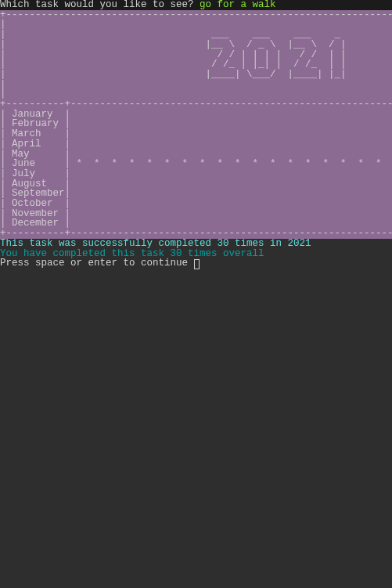  Describe the element at coordinates (196, 5) in the screenshot. I see `prompt-line: Which task would you like to see? go for…` at that location.